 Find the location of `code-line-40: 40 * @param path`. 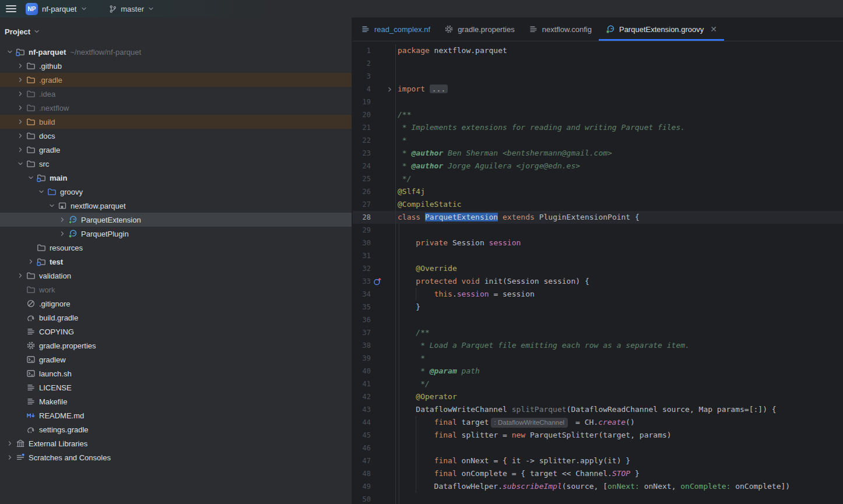

code-line-40: 40 * @param path is located at coordinates (598, 371).